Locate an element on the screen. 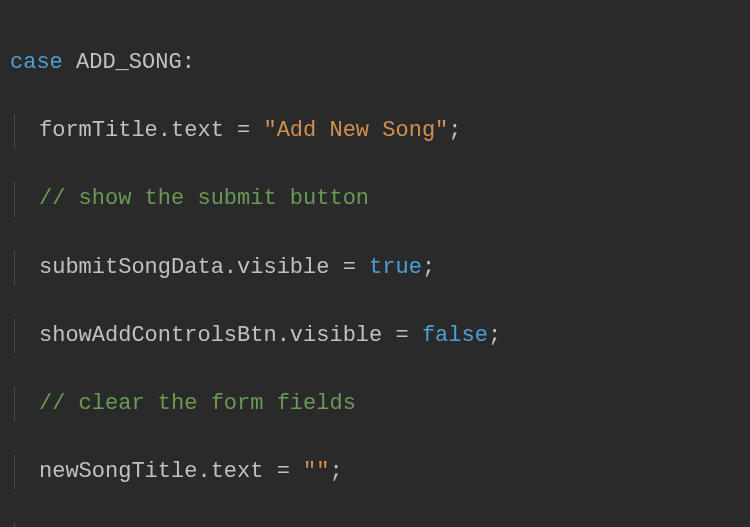  comment: // clear the form fields is located at coordinates (198, 404).